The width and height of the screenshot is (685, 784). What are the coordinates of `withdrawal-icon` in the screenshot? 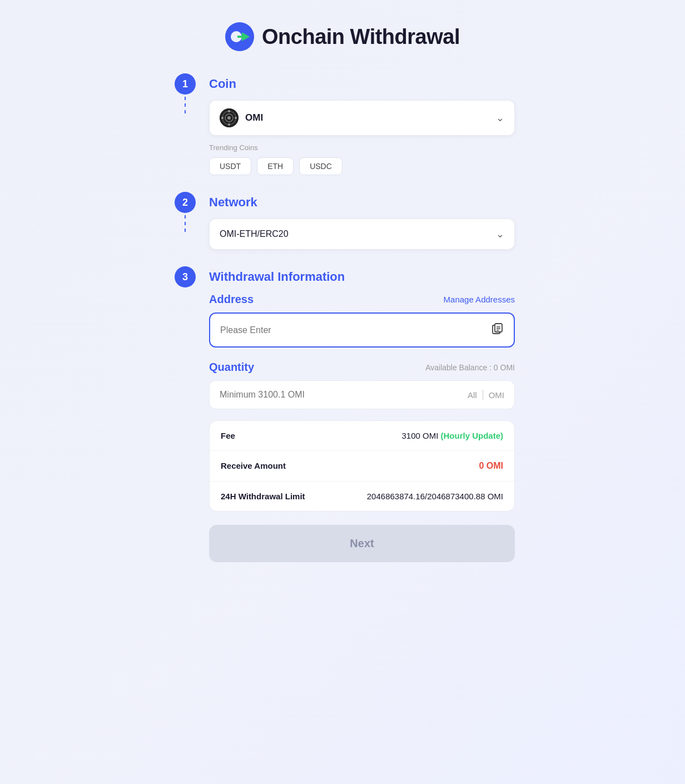 It's located at (240, 37).